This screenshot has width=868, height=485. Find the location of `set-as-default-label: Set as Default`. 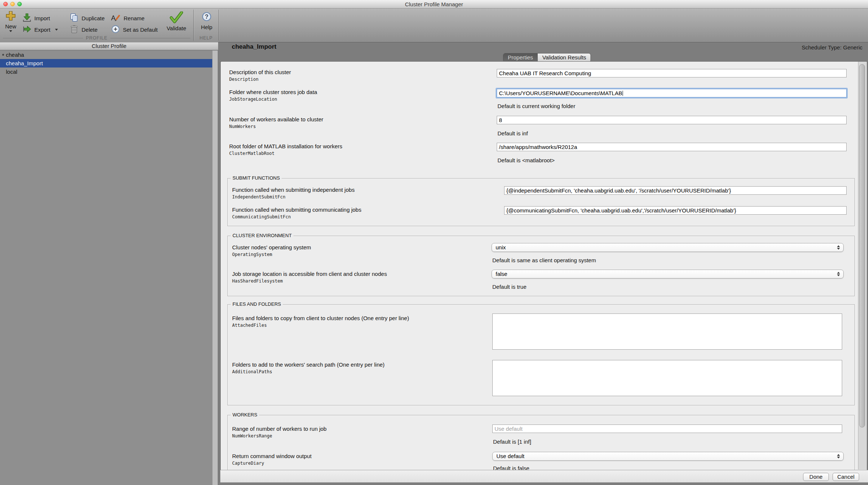

set-as-default-label: Set as Default is located at coordinates (140, 30).